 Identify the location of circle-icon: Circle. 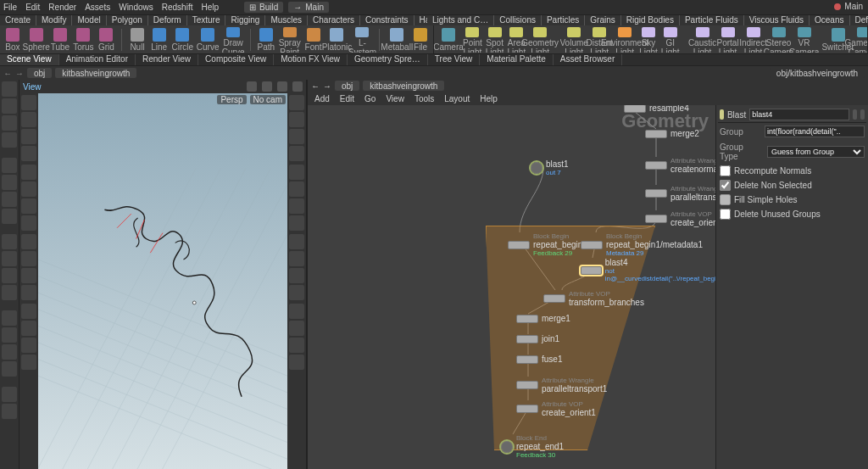
(183, 40).